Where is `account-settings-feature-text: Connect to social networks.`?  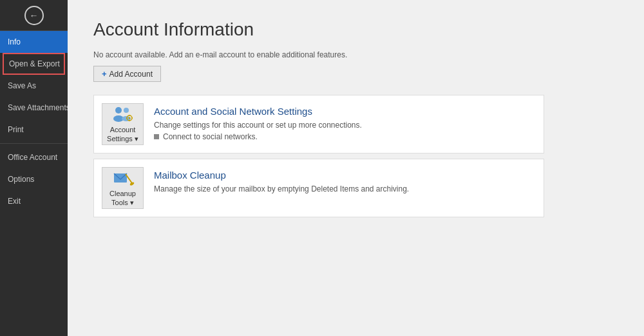 account-settings-feature-text: Connect to social networks. is located at coordinates (210, 137).